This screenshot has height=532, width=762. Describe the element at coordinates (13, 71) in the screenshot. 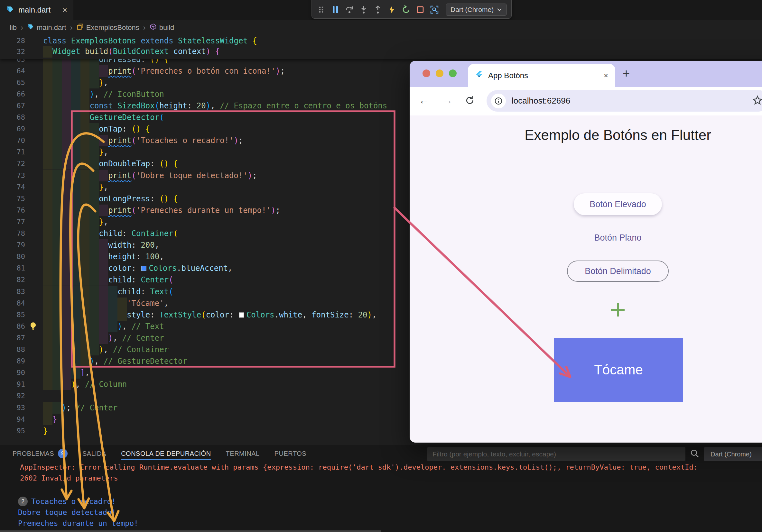

I see `line-number: 64` at that location.